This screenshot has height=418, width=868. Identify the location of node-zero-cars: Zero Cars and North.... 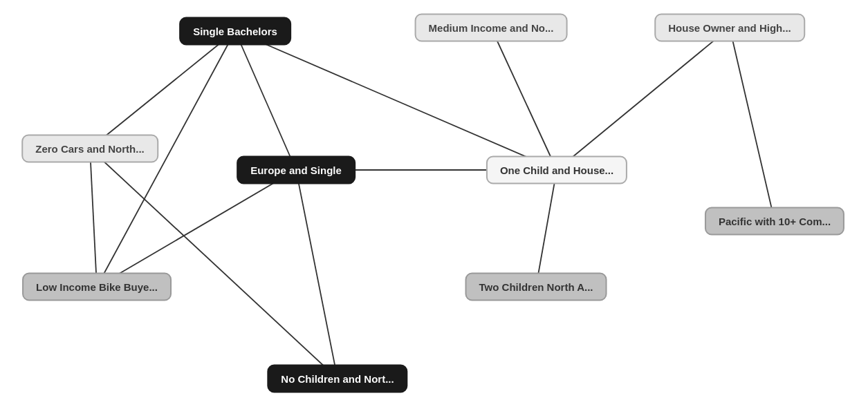
(90, 149).